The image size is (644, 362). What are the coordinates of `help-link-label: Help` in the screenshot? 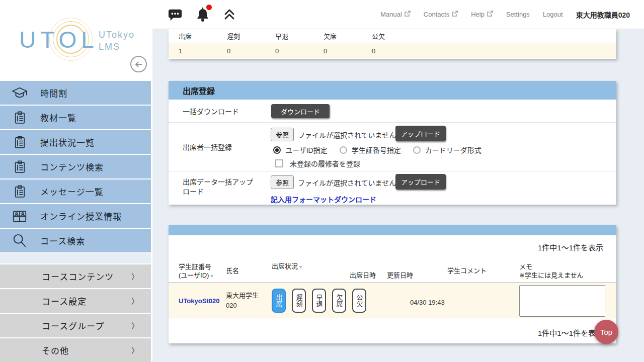 It's located at (478, 14).